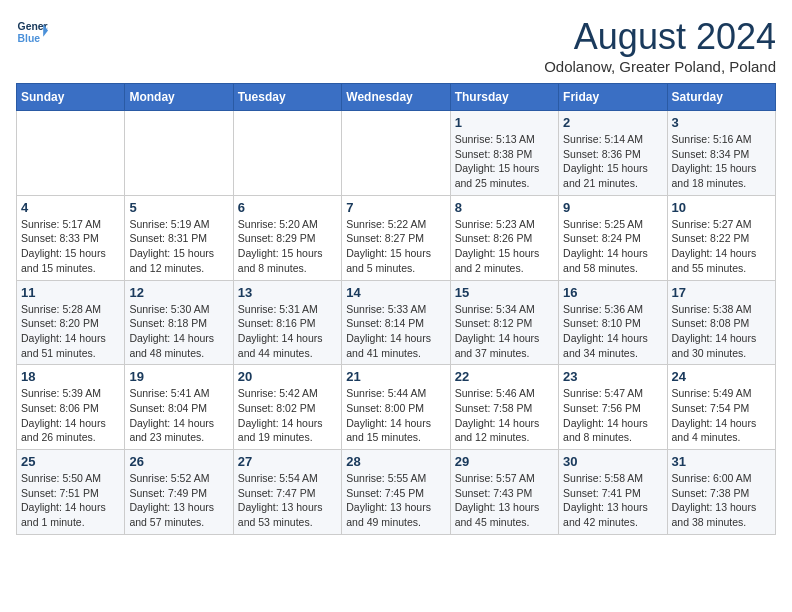  I want to click on weekday-header-wednesday: Wednesday, so click(396, 98).